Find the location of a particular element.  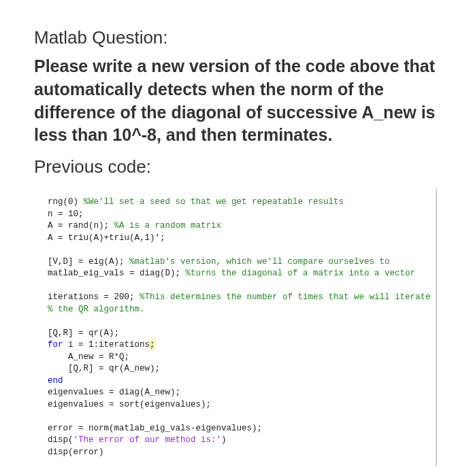

code-line: [V,D] = eig(A); is located at coordinates (88, 262).